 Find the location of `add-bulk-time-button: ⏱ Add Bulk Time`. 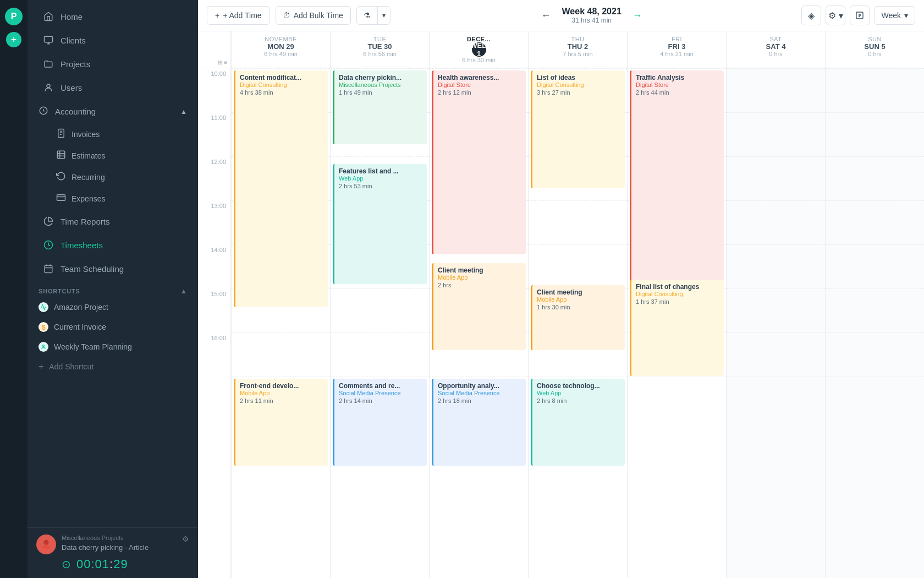

add-bulk-time-button: ⏱ Add Bulk Time is located at coordinates (314, 15).